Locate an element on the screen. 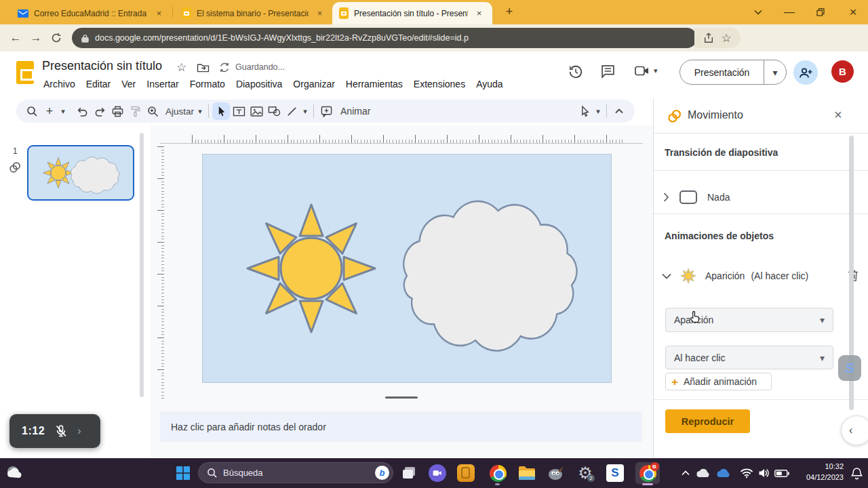 This screenshot has width=868, height=488. blue-cube-app-icon: S is located at coordinates (615, 473).